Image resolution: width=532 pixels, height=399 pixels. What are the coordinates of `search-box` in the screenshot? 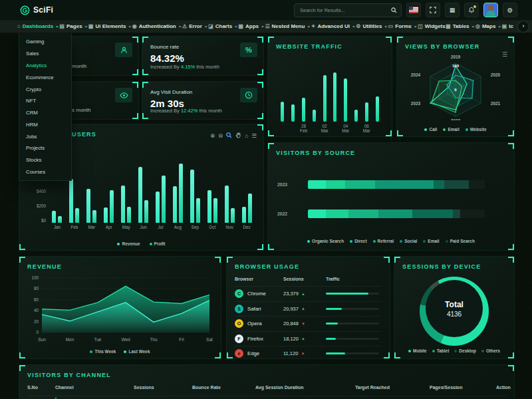 It's located at (348, 11).